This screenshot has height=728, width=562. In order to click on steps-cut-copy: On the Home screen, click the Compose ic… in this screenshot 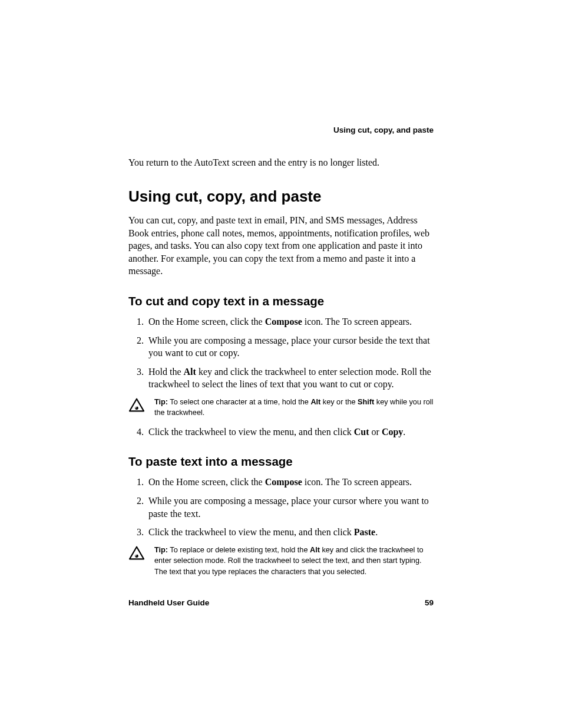, I will do `click(281, 353)`.